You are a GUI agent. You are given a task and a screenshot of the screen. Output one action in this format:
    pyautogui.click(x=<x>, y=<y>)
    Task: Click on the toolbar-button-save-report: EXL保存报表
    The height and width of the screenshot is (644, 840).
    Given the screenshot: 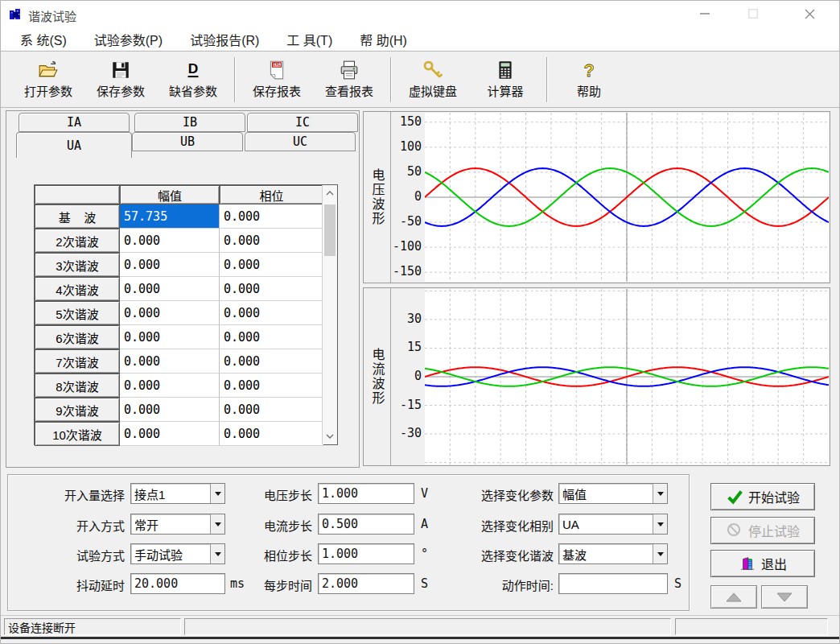 What is the action you would take?
    pyautogui.click(x=277, y=80)
    